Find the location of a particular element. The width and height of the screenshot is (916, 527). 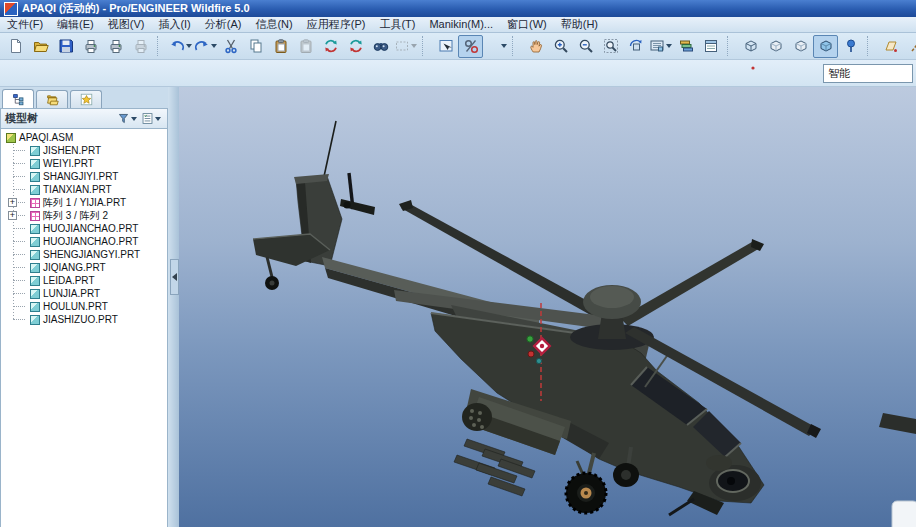

tree-item-7: HUOJIANCHAO.PRT is located at coordinates (89, 242).